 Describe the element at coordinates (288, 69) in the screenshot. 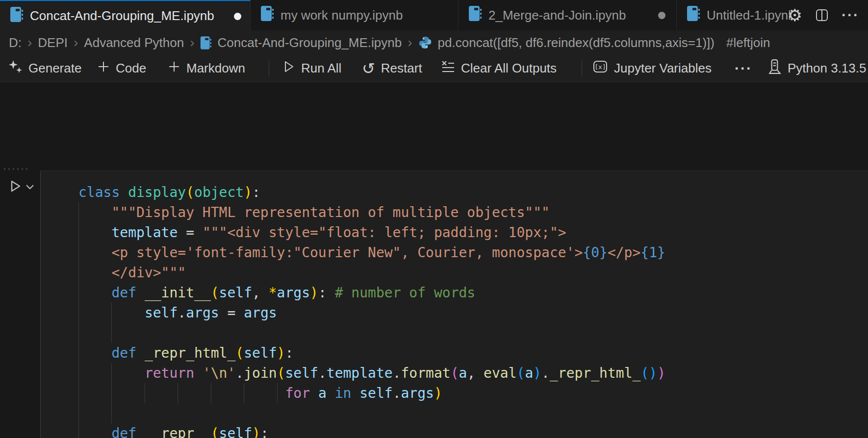

I see `run-all-icon` at that location.